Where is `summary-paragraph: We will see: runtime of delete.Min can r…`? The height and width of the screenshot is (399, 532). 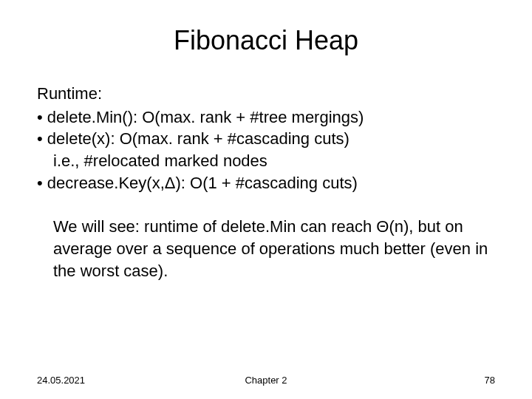 summary-paragraph: We will see: runtime of delete.Min can r… is located at coordinates (266, 248).